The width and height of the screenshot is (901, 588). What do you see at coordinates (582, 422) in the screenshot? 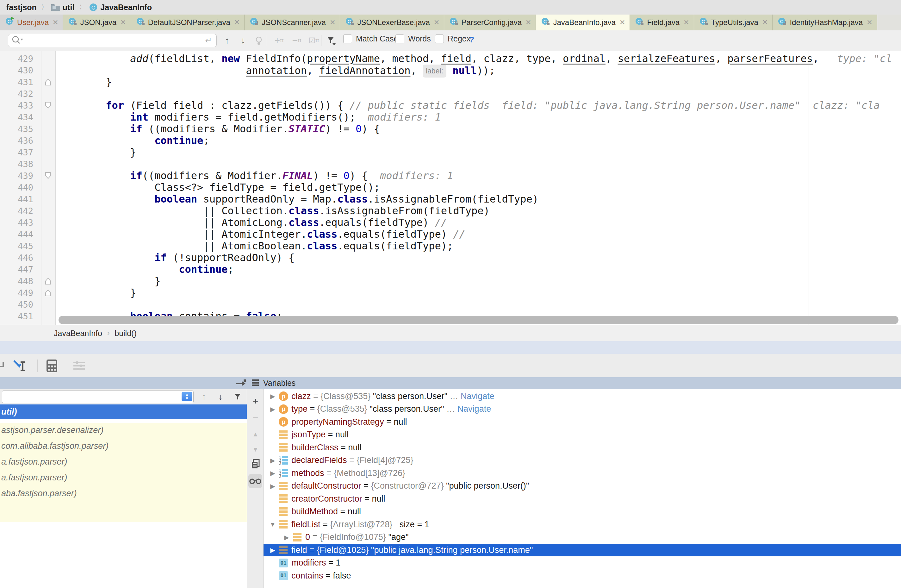
I see `variable-row: ppropertyNamingStrategy = null` at bounding box center [582, 422].